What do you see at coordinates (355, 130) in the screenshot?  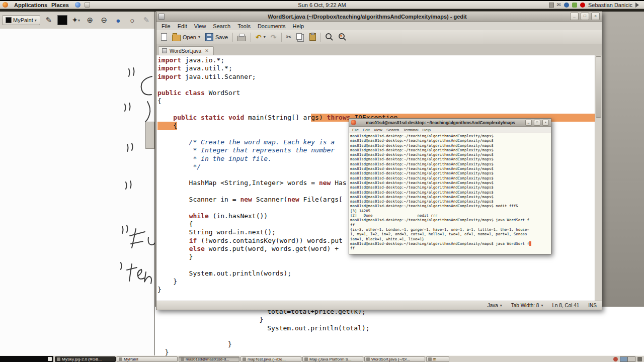 I see `terminal-menu-file: File` at bounding box center [355, 130].